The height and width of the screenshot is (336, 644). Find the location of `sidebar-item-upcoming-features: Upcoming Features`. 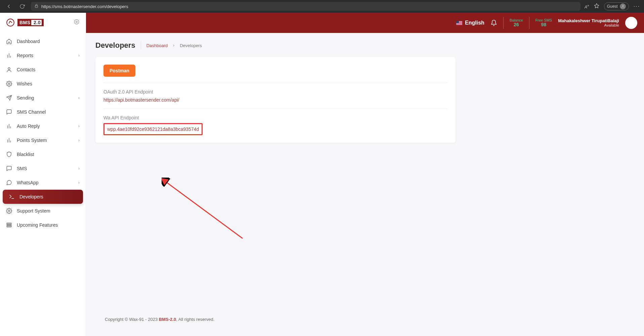

sidebar-item-upcoming-features: Upcoming Features is located at coordinates (43, 225).